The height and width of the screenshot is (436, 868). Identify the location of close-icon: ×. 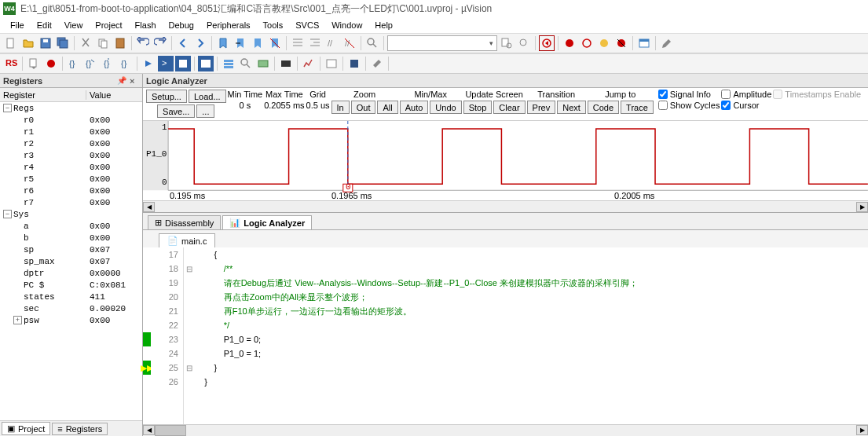
(134, 81).